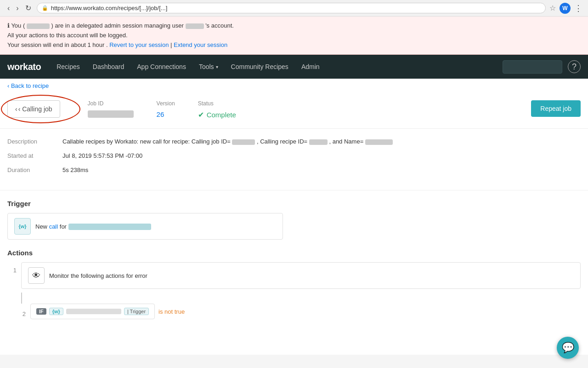  I want to click on started-value: Jul 8, 2019 5:57:53 PM -07:00, so click(322, 155).